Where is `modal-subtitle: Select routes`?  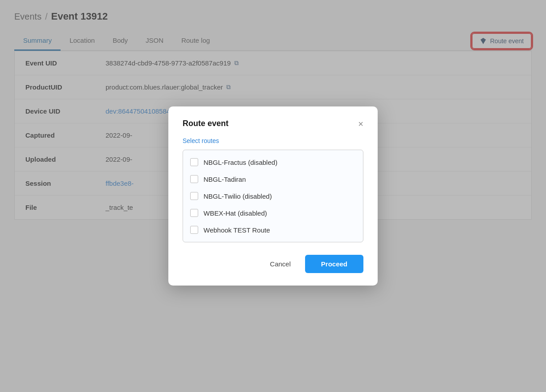 modal-subtitle: Select routes is located at coordinates (273, 141).